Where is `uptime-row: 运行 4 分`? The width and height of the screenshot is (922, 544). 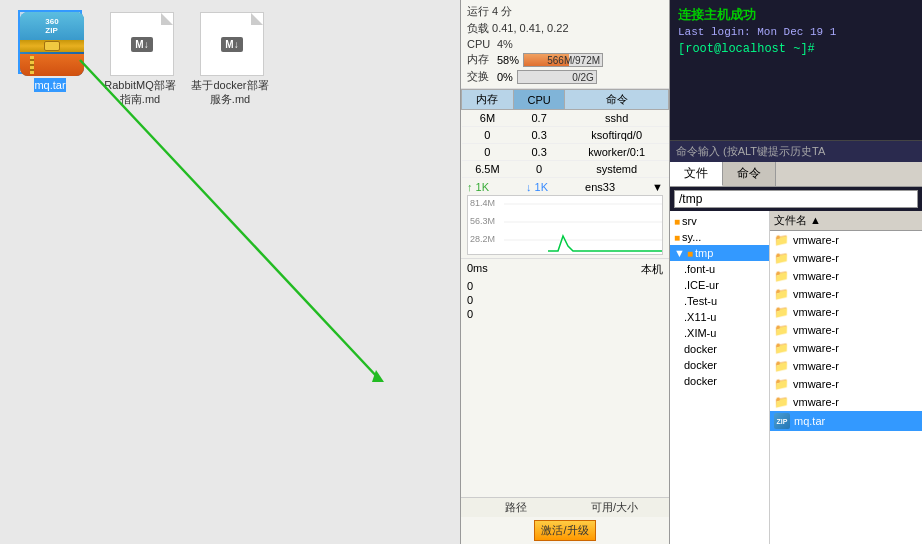 uptime-row: 运行 4 分 is located at coordinates (565, 12).